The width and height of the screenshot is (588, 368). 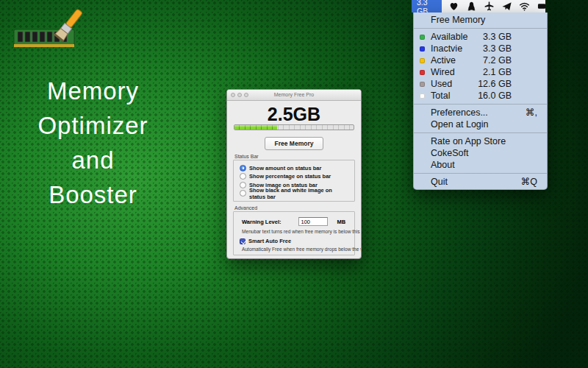 What do you see at coordinates (233, 95) in the screenshot?
I see `close-button` at bounding box center [233, 95].